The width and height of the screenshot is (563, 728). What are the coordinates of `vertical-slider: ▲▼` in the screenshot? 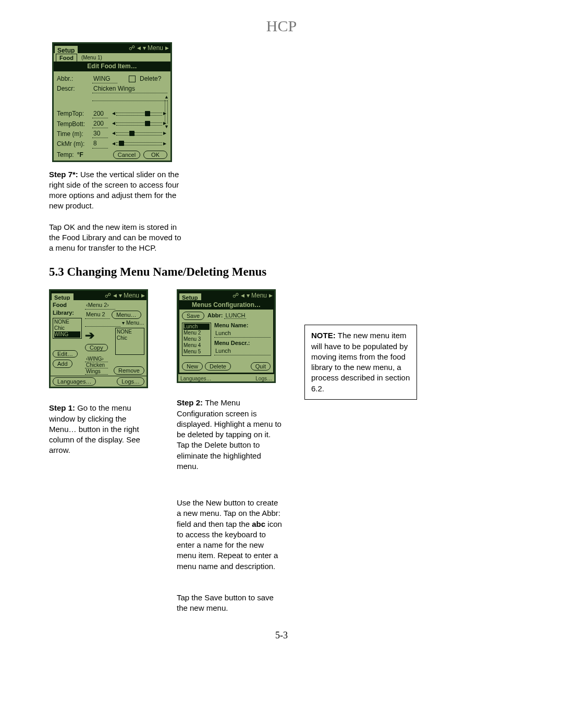 It's located at (166, 112).